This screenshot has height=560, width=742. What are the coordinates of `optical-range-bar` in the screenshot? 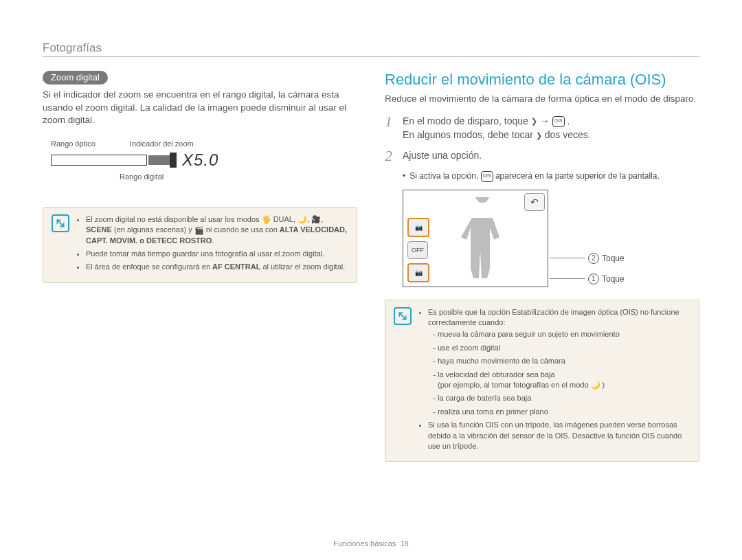 It's located at (99, 160).